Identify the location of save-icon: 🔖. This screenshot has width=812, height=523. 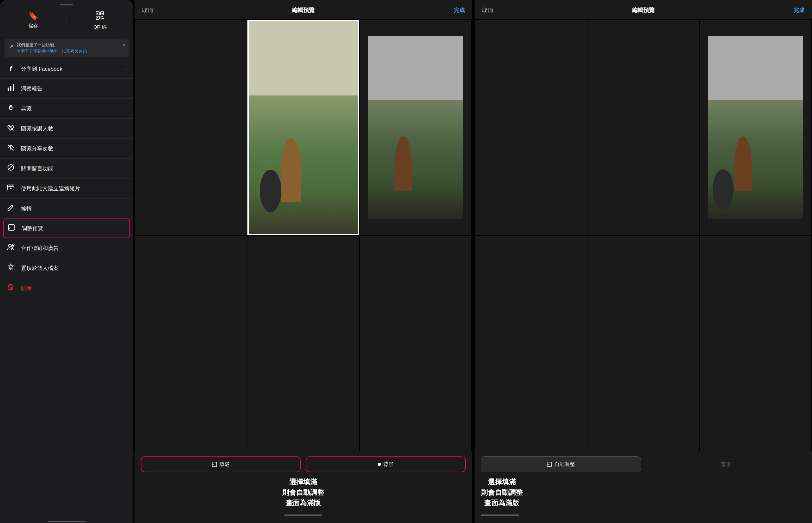
(33, 16).